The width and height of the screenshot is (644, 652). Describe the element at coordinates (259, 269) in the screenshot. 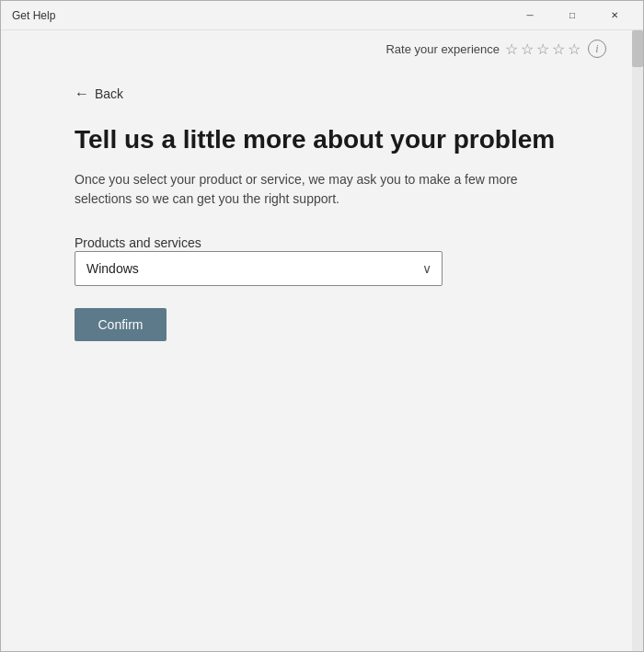

I see `products-select-wrapper: Windows Office Xbox Other ∨` at that location.